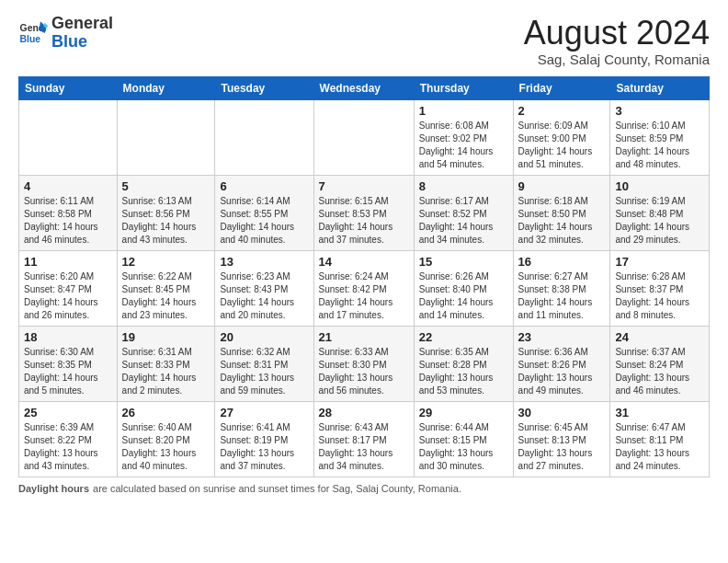 The height and width of the screenshot is (563, 728). What do you see at coordinates (166, 372) in the screenshot?
I see `day-info: Sunrise: 6:31 AM Sunset: 8:33 PM Dayligh…` at bounding box center [166, 372].